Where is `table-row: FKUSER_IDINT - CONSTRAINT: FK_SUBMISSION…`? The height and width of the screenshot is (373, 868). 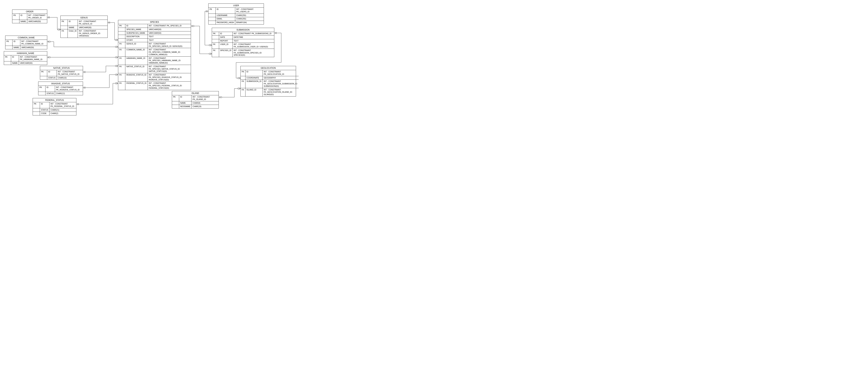
table-row: FKUSER_IDINT - CONSTRAINT: FK_SUBMISSION… is located at coordinates (243, 46).